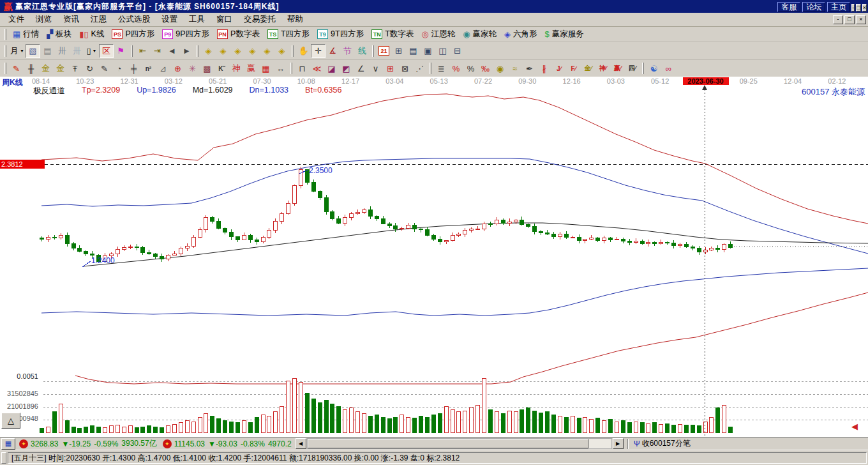 The width and height of the screenshot is (868, 465). What do you see at coordinates (251, 68) in the screenshot?
I see `win-grid-button: 赢` at bounding box center [251, 68].